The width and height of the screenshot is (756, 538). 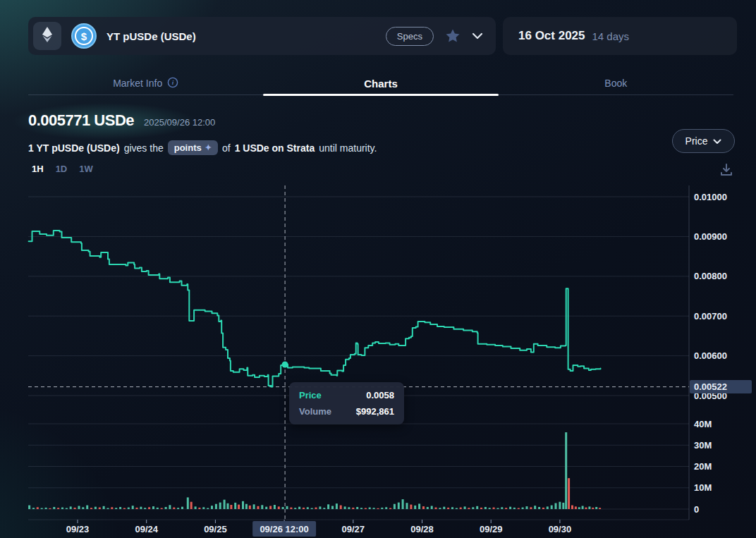 What do you see at coordinates (616, 83) in the screenshot?
I see `tab-book: Book` at bounding box center [616, 83].